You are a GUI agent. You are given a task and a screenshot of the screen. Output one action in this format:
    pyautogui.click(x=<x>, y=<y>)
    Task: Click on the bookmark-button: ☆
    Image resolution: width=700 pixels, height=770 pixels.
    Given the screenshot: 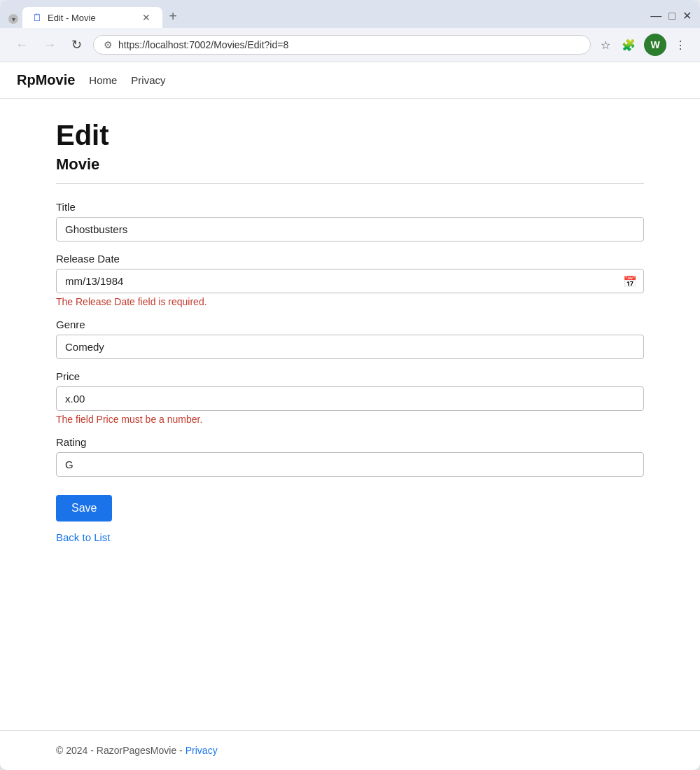 What is the action you would take?
    pyautogui.click(x=606, y=45)
    